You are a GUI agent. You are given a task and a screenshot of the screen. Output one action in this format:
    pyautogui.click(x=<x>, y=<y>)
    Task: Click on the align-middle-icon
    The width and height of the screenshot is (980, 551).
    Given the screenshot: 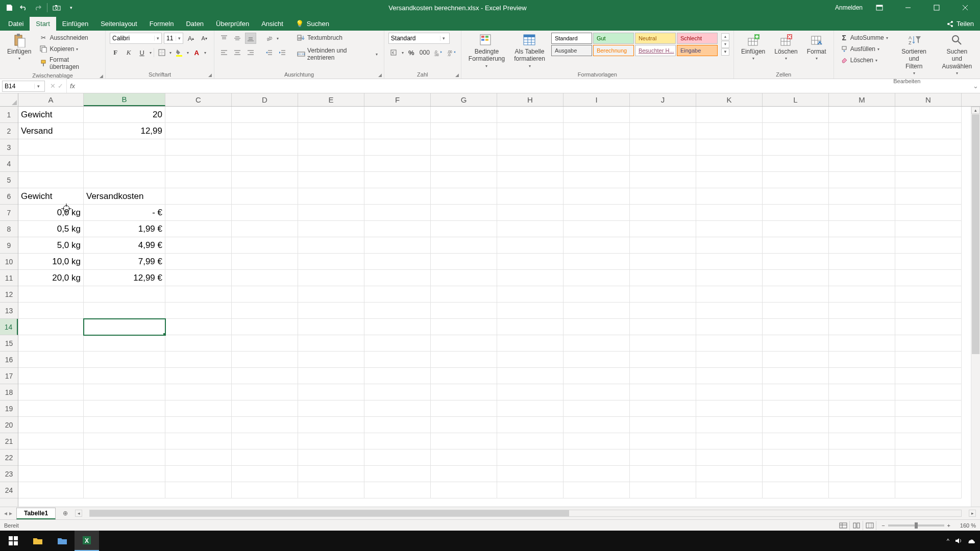 What is the action you would take?
    pyautogui.click(x=237, y=38)
    